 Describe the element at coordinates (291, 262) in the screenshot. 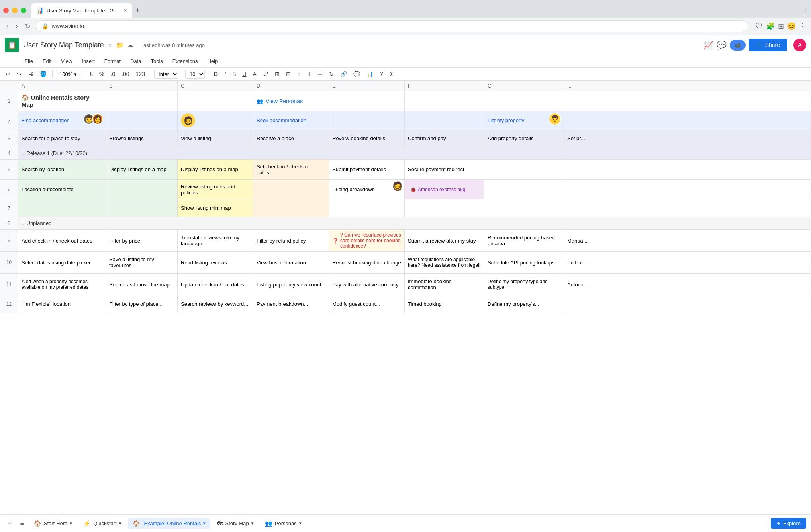

I see `cell-10d: View host information` at that location.